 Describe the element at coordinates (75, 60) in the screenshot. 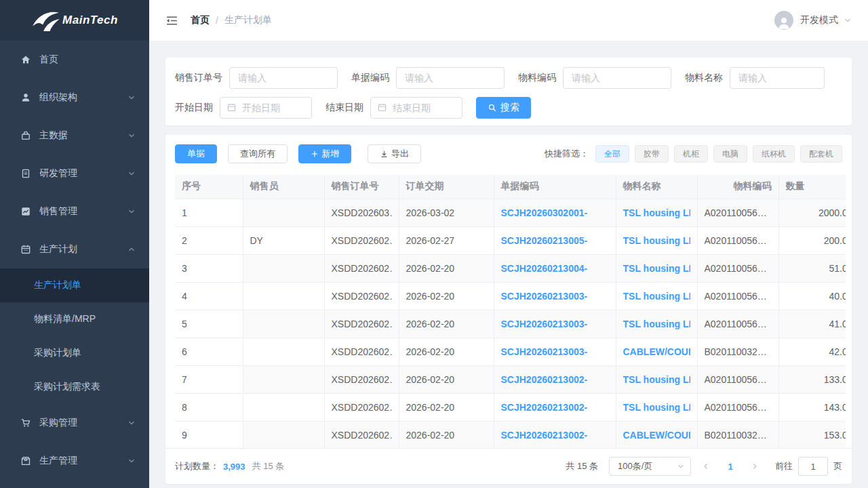

I see `sidebar-item-home: 首页` at that location.